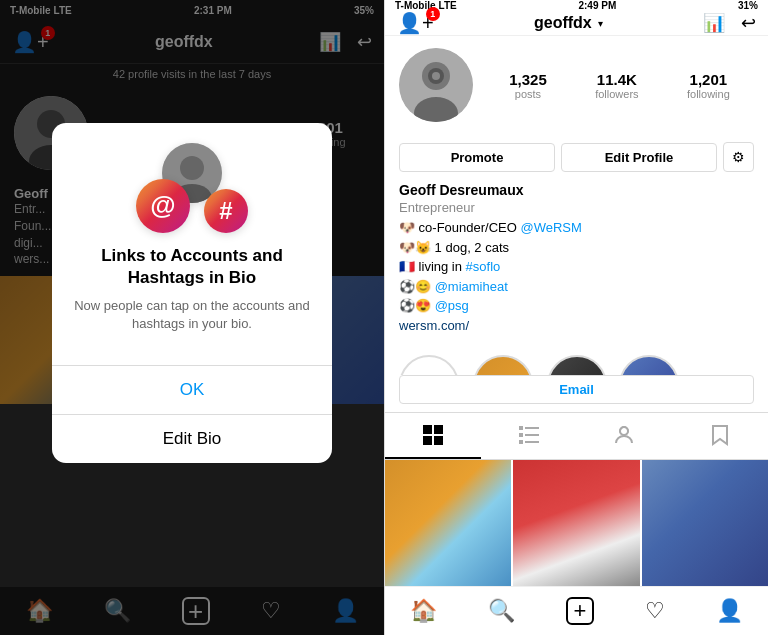  Describe the element at coordinates (576, 262) in the screenshot. I see `right-profile-info: Geoff Desreumaux Entrepreneur 🐶 co-Found…` at that location.